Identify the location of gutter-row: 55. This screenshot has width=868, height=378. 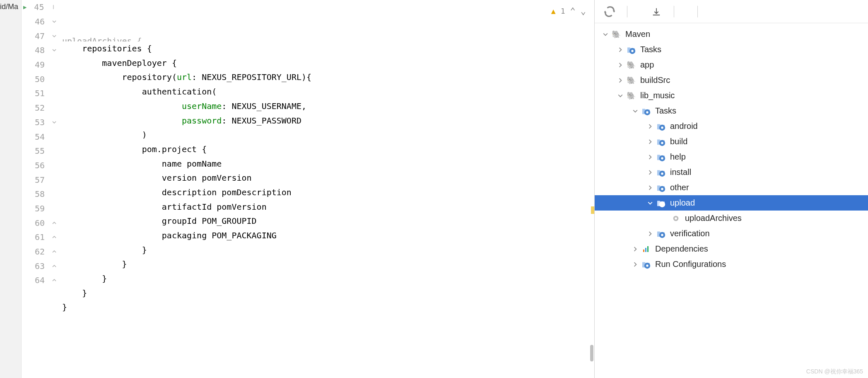
(42, 151).